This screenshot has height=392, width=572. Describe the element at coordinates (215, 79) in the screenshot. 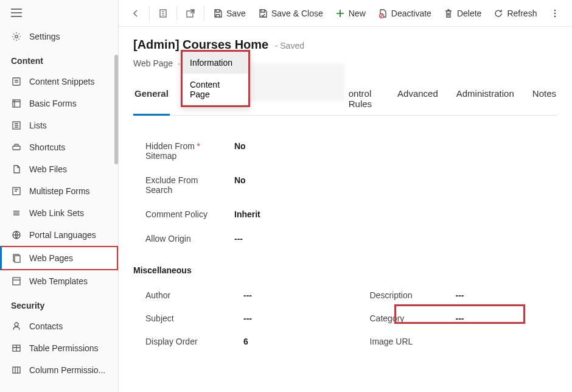

I see `form-selector-dropdown: Information Content Page` at that location.